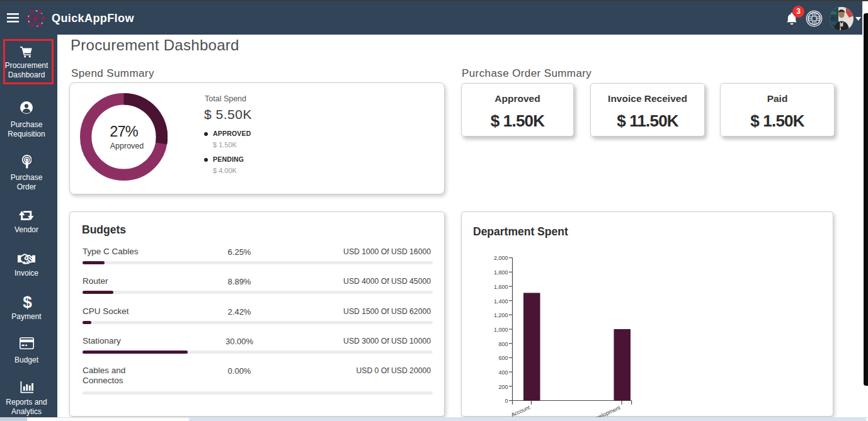  I want to click on svg-text: 1,400, so click(501, 301).